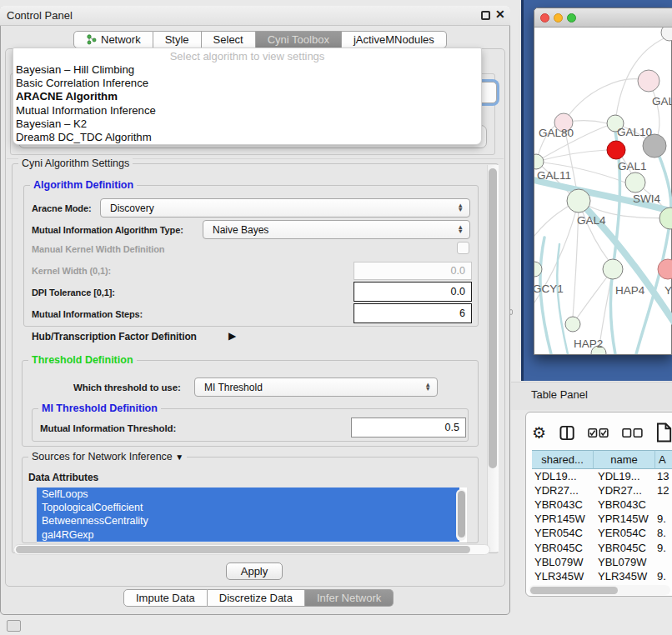 This screenshot has height=635, width=672. Describe the element at coordinates (556, 133) in the screenshot. I see `network-node-label: GAL80` at that location.